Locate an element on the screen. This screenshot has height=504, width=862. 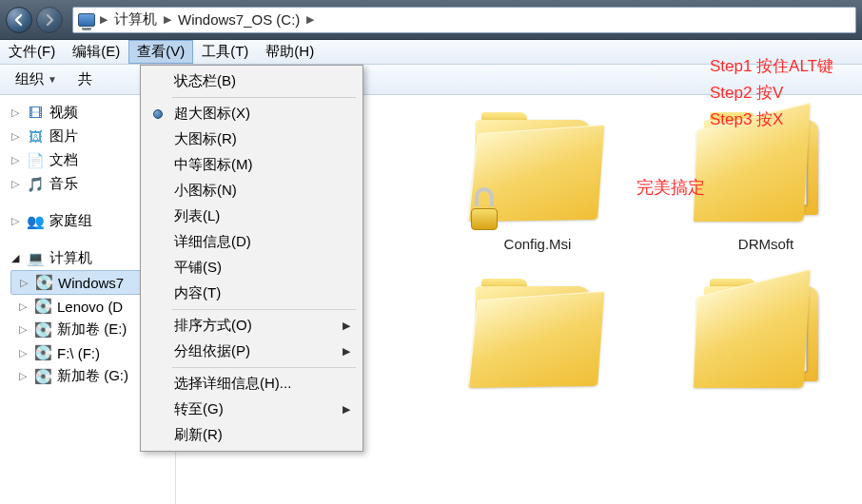
menu-item-label: 列表(L) is located at coordinates (197, 217).